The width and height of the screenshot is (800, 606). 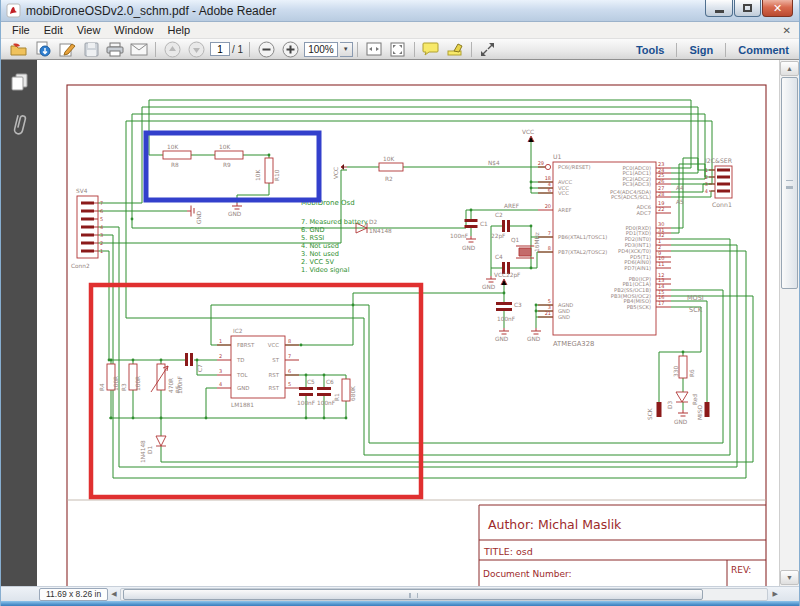 What do you see at coordinates (21, 30) in the screenshot?
I see `menu-file: File` at bounding box center [21, 30].